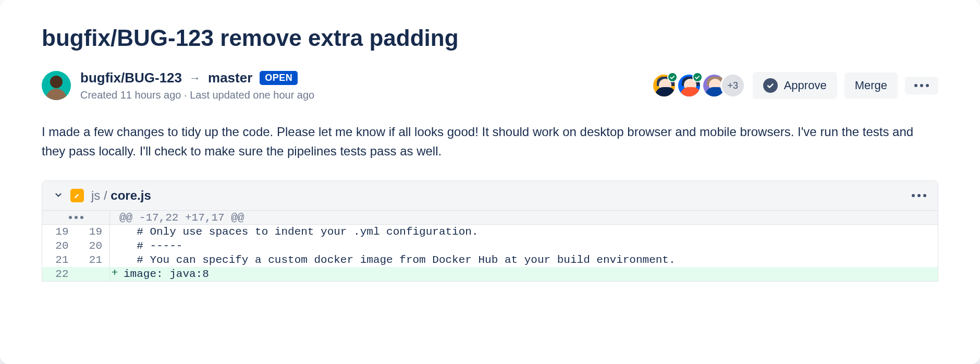 The image size is (980, 364). Describe the element at coordinates (733, 86) in the screenshot. I see `reviewer-more: +3` at that location.